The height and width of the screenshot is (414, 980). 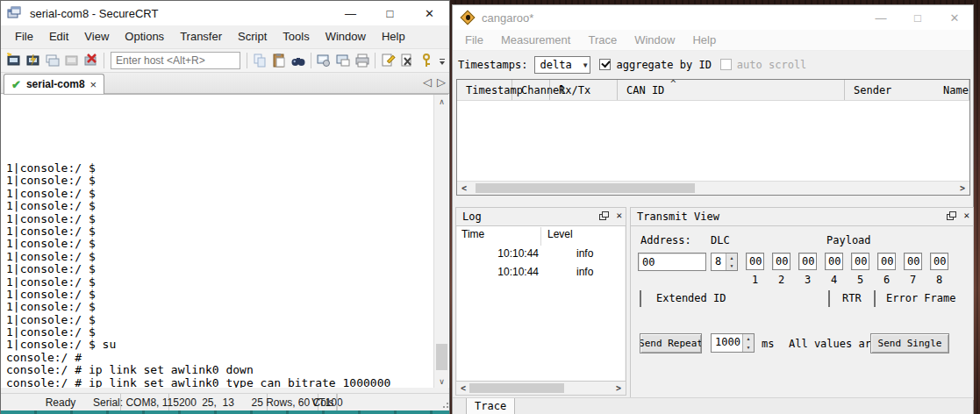 I want to click on send-single-button: Send Single, so click(x=910, y=344).